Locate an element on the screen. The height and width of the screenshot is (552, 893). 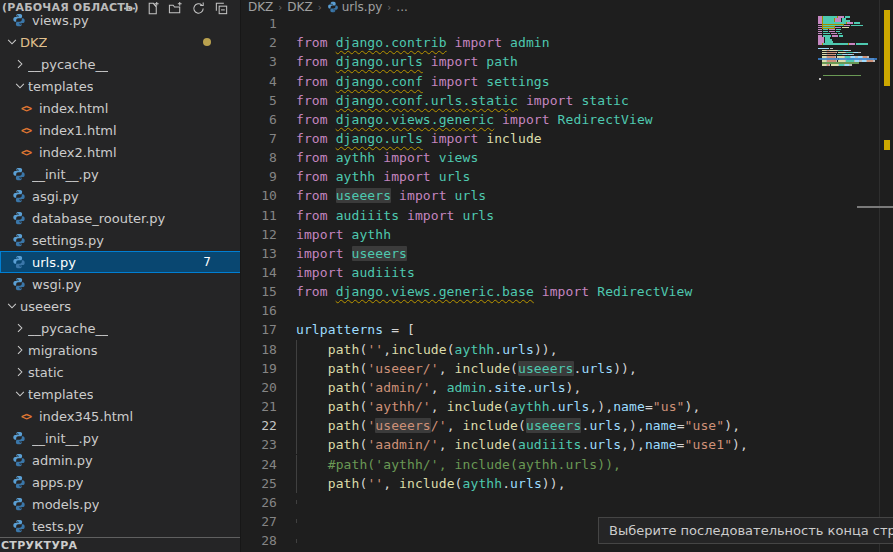
outline-section-header: СТРУКТУРА is located at coordinates (120, 544).